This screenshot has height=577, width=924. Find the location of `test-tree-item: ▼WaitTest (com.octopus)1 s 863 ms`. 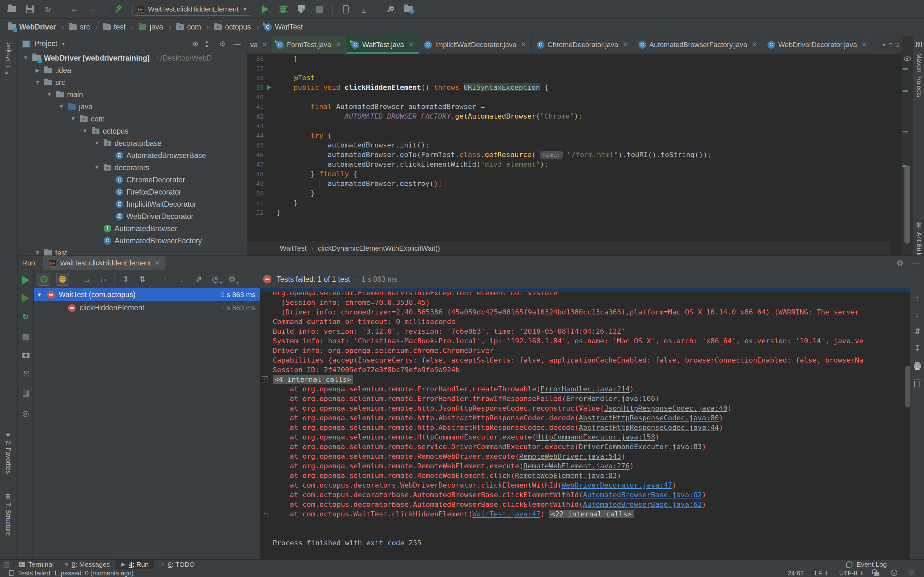

test-tree-item: ▼WaitTest (com.octopus)1 s 863 ms is located at coordinates (147, 295).